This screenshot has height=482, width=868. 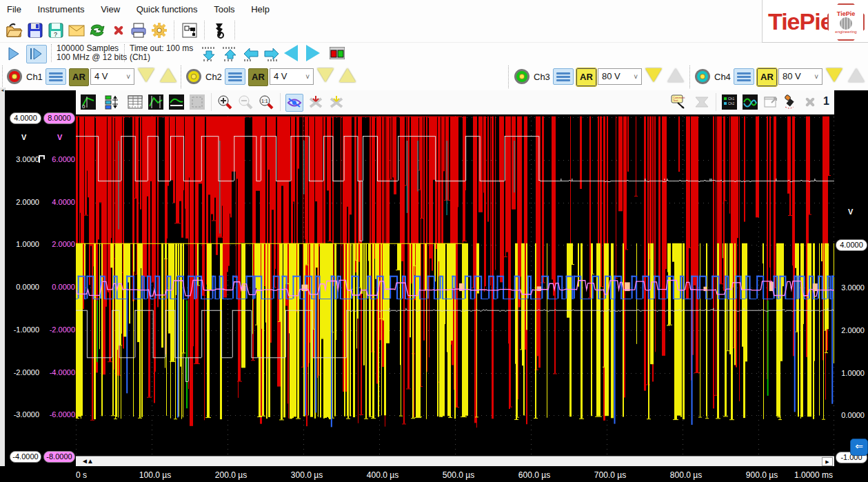 I want to click on autoscale-zero-icon: 0, so click(x=88, y=102).